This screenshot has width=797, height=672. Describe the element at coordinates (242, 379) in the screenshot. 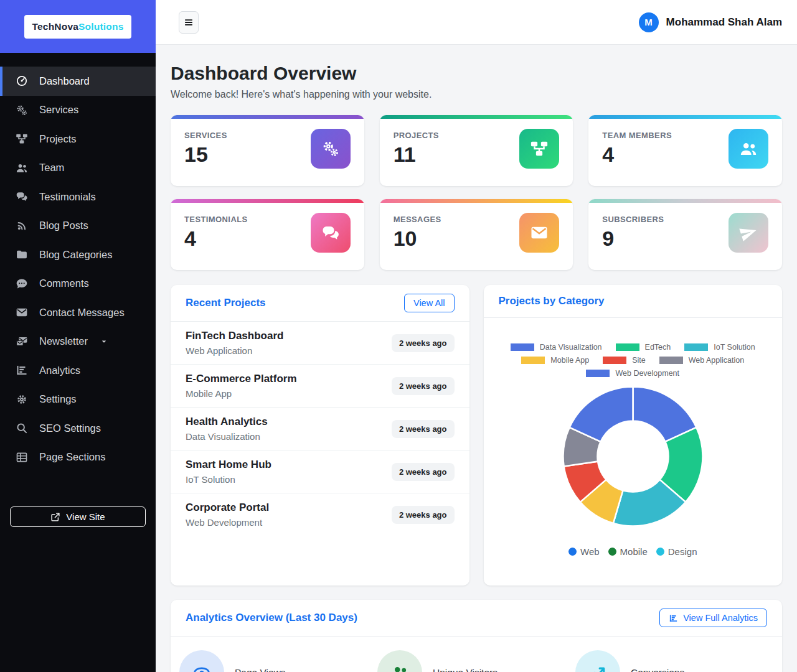

I see `project-name: E-Commerce Platform` at that location.